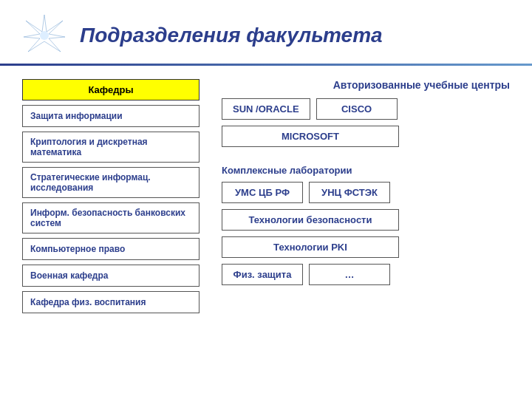 The image size is (532, 399). I want to click on tech-security-row: Технологии безопасности, so click(366, 220).